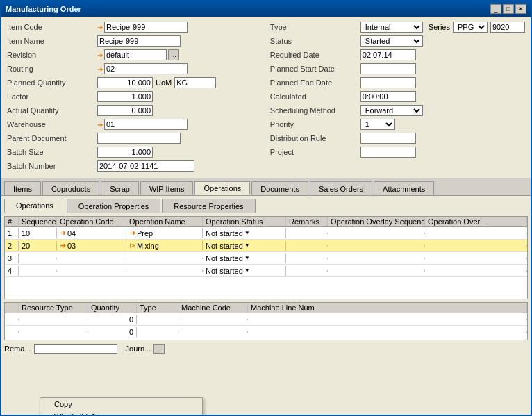 This screenshot has height=416, width=532. I want to click on cell-num: 1, so click(12, 233).